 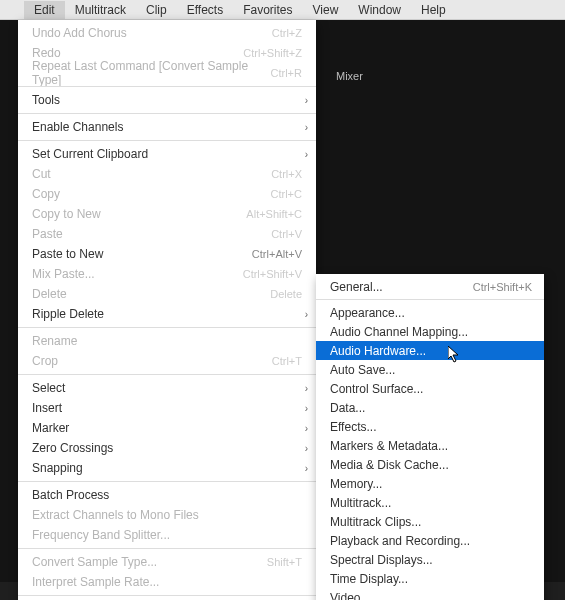 What do you see at coordinates (430, 426) in the screenshot?
I see `pref-item-effects: Effects...` at bounding box center [430, 426].